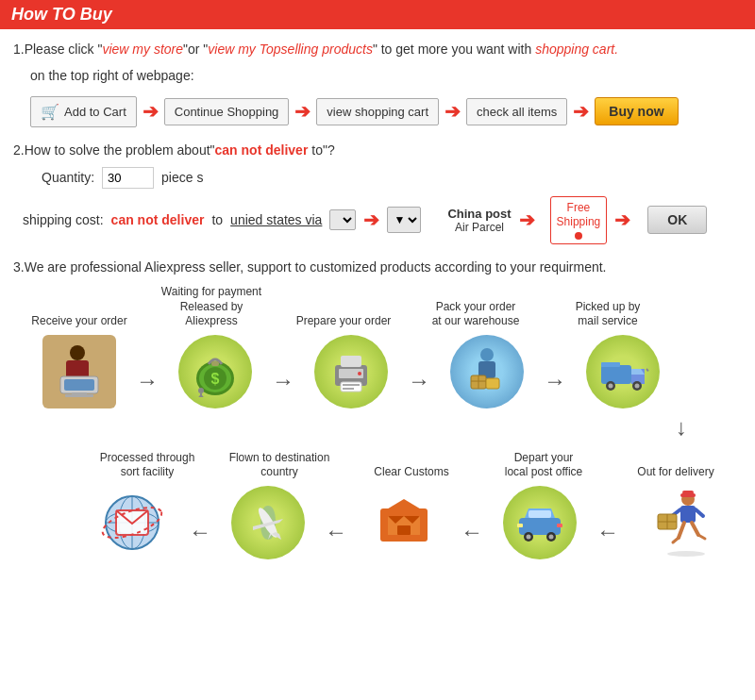  I want to click on down-arrow-icon: ↓, so click(681, 427).